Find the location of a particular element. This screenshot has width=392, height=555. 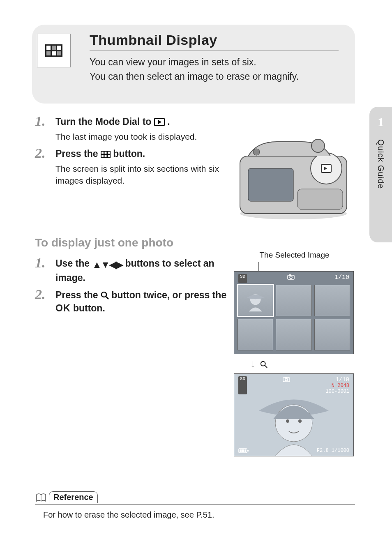

magnify-small-icon is located at coordinates (264, 364).